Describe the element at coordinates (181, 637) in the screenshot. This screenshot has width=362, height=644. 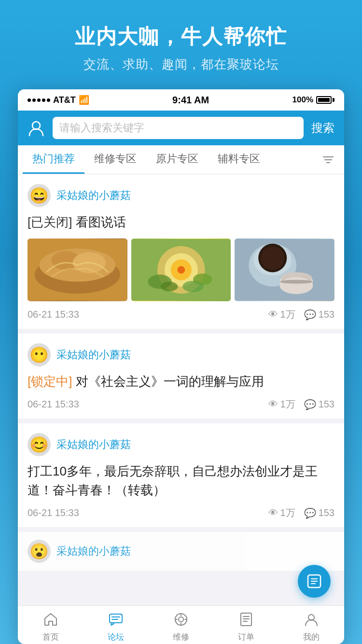
I see `tab-repair-label: 维修` at that location.